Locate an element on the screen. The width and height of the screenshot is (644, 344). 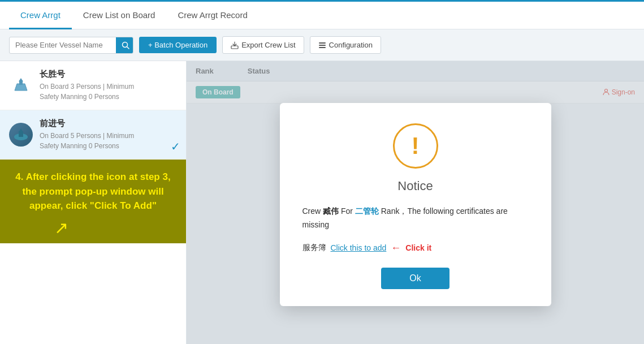
vessel-info-2: 前进号 On Board 5 Persons | Minimum Safety … is located at coordinates (109, 135).